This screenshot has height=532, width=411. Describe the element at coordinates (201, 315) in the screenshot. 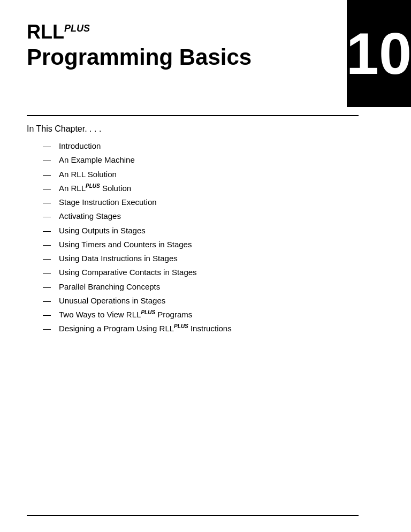

I see `list-item: — Two Ways to View RLLPLUS Programs` at that location.